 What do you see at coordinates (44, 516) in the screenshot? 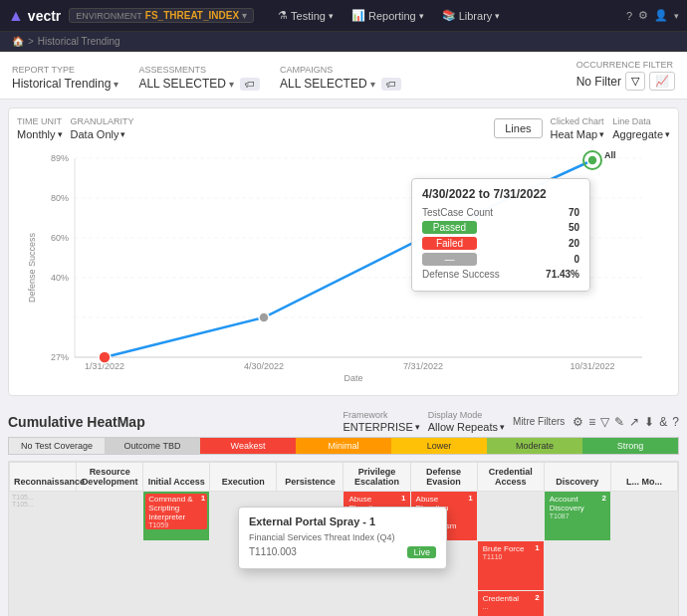
I see `cell-recon-1: T105... T105...` at bounding box center [44, 516].